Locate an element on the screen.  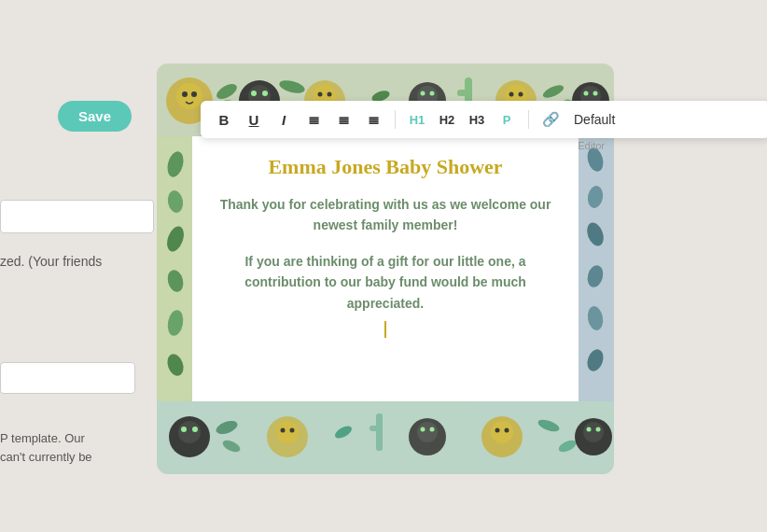
left-pattern is located at coordinates (175, 269).